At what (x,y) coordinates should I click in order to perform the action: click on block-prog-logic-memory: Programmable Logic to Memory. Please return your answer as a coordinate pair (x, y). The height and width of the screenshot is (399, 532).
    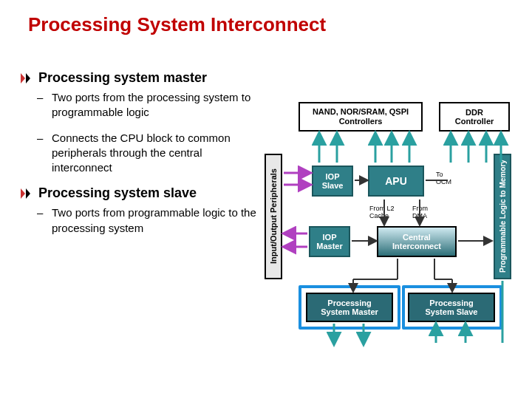
    Looking at the image, I should click on (502, 216).